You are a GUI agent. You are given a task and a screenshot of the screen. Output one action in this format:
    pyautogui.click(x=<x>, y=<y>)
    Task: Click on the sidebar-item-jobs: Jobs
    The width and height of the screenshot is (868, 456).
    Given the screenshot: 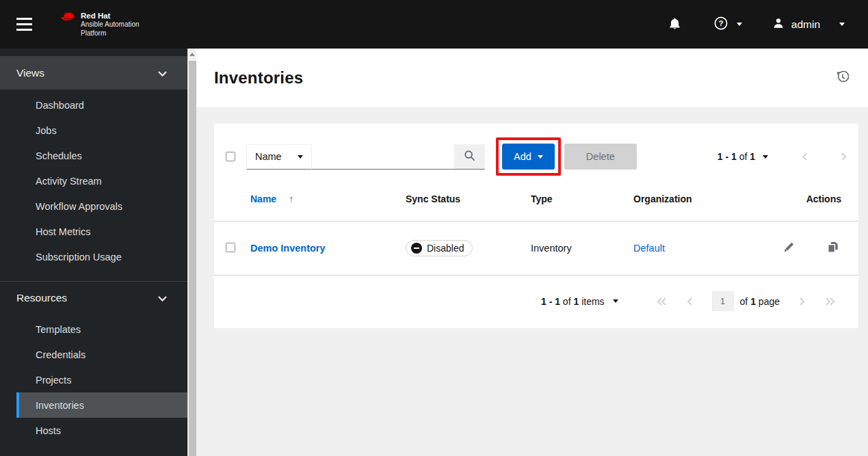 What is the action you would take?
    pyautogui.click(x=102, y=130)
    